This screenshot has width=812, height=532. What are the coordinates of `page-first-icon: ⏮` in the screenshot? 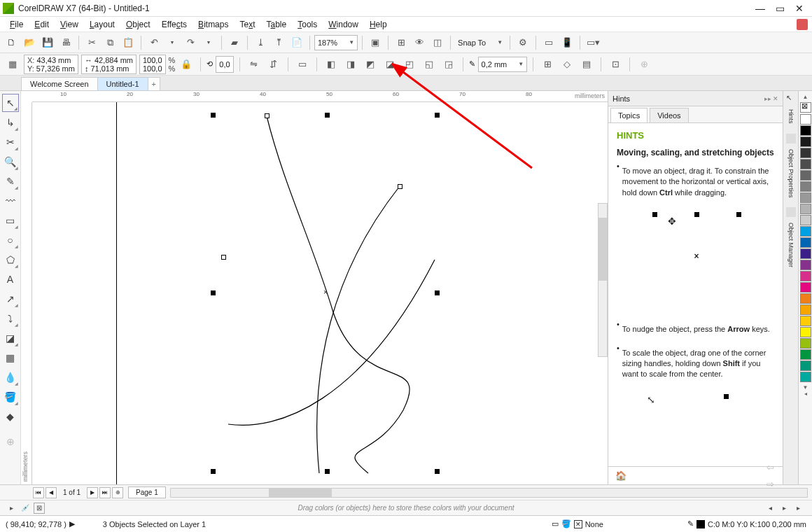 It's located at (38, 493).